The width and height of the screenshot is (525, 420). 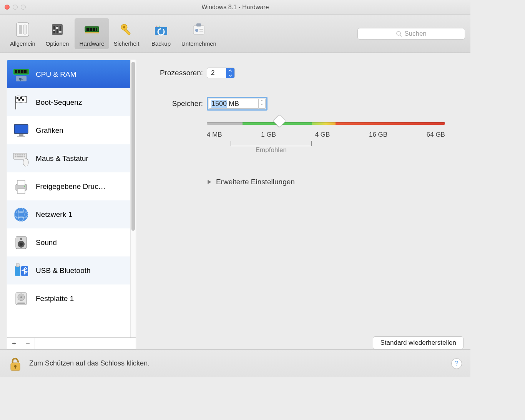 I want to click on sidebar-item-label: Maus & Tastatur, so click(x=62, y=159).